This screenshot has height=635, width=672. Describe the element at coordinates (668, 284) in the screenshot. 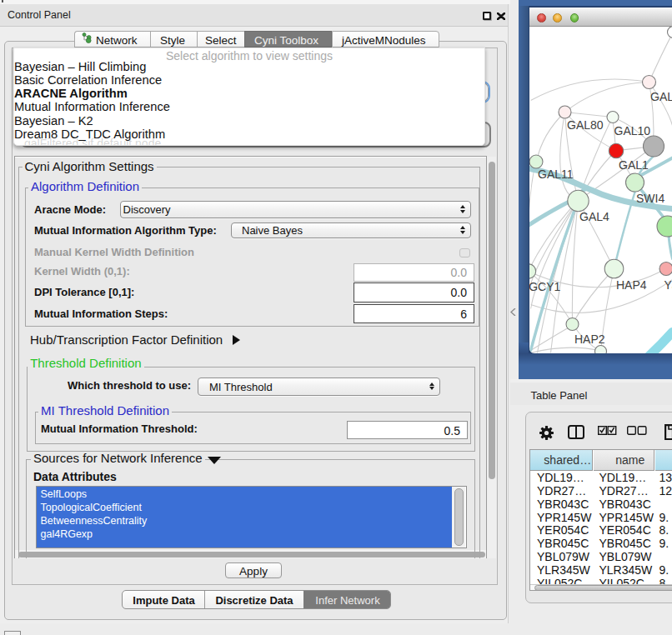

I see `svg-text: YJ` at that location.